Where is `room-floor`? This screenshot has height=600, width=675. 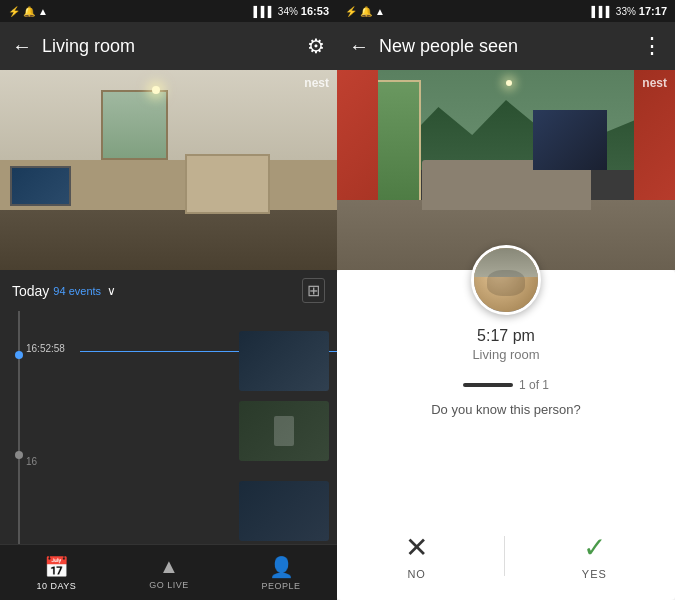
room-floor is located at coordinates (168, 240).